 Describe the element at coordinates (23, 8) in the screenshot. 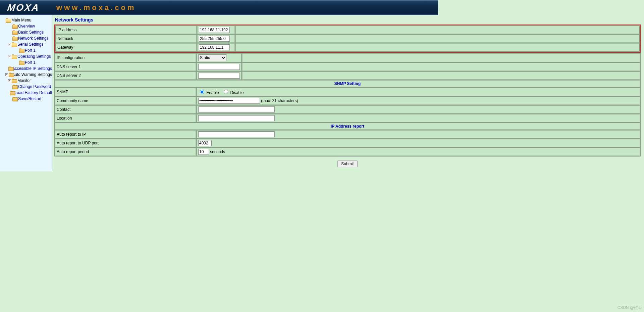

I see `brand-logo: MOXA` at that location.